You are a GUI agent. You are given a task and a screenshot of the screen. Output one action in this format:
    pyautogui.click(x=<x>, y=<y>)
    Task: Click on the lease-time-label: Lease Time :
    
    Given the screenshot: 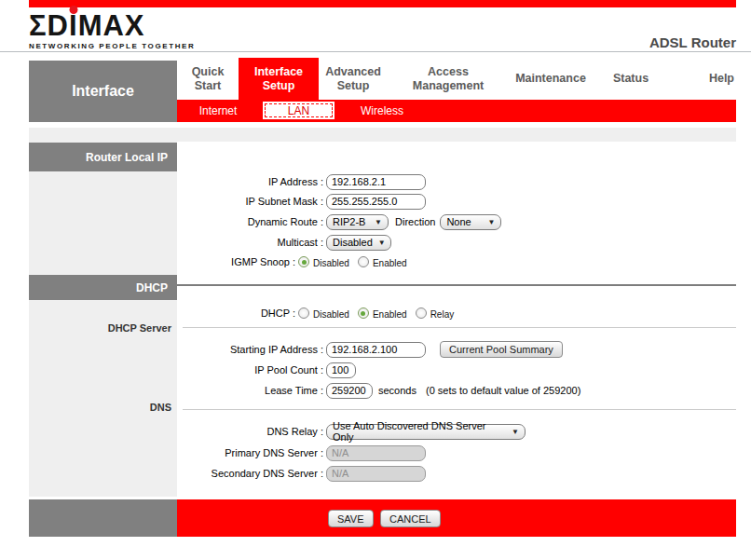 What is the action you would take?
    pyautogui.click(x=252, y=390)
    